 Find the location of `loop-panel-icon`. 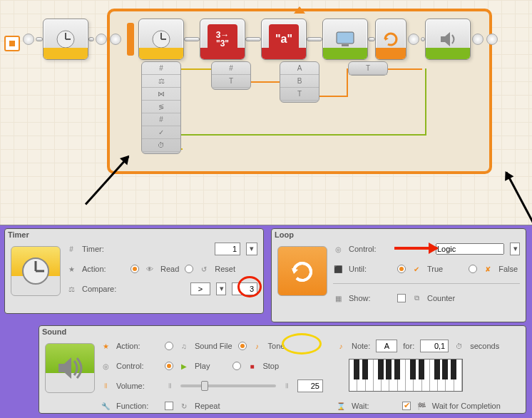

loop-panel-icon is located at coordinates (302, 271).